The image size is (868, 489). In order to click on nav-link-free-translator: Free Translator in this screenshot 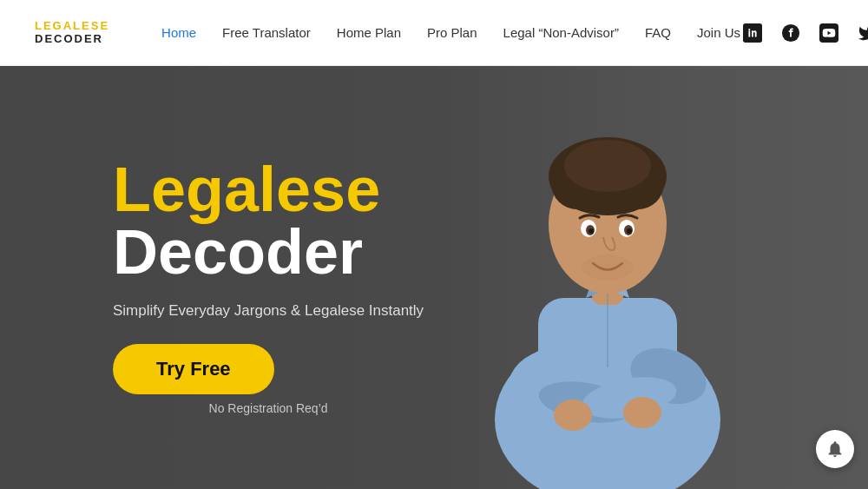, I will do `click(266, 33)`.